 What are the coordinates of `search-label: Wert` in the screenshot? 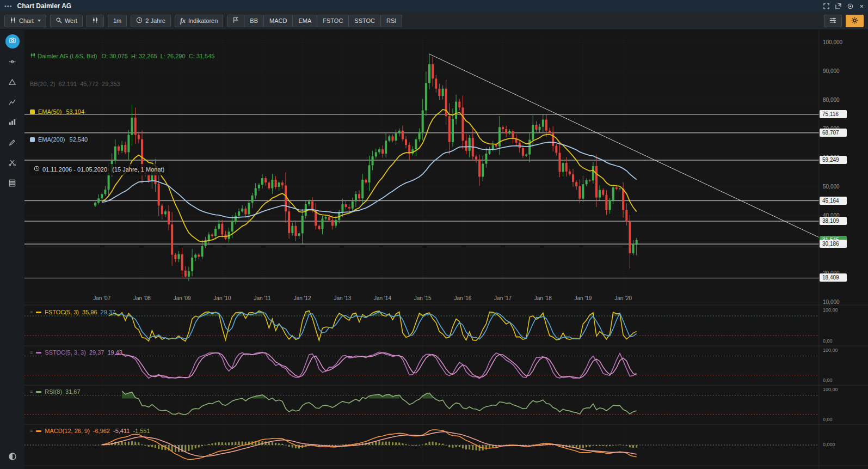 It's located at (71, 21).